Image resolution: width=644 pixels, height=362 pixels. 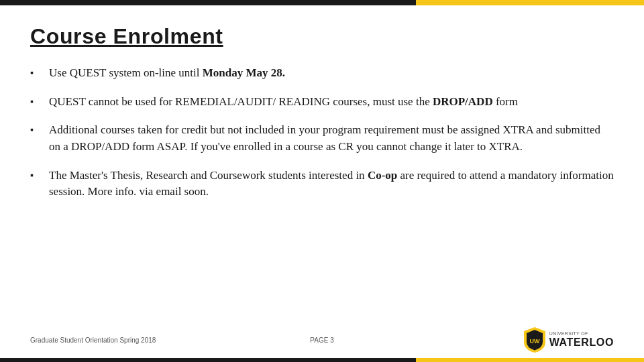 What do you see at coordinates (322, 102) in the screenshot?
I see `list-item: ▪ QUEST cannot be used for REMEDIAL/AUDI…` at bounding box center [322, 102].